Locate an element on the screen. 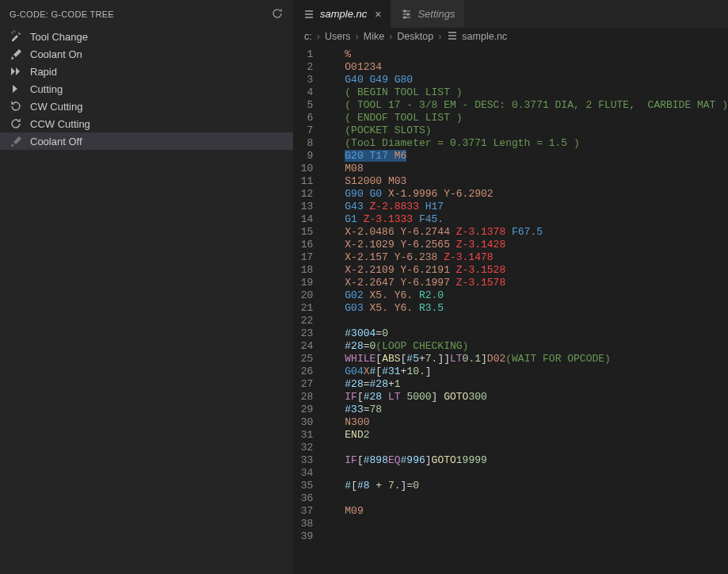 The image size is (728, 574). token: (Tool Diameter = 0.3771 Length = 1.5 ) is located at coordinates (462, 143).